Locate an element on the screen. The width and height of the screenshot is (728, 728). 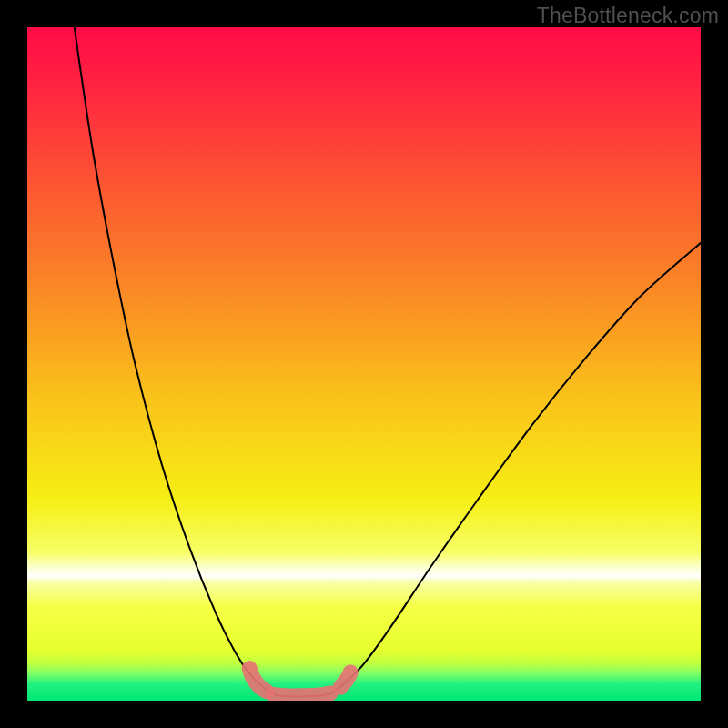
marker-valley-bottom is located at coordinates (302, 695).